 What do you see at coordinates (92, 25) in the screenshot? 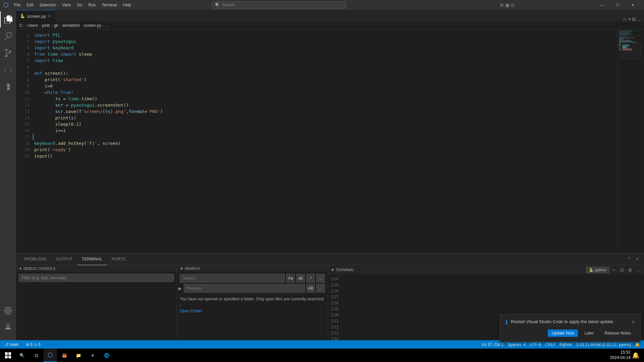
I see `breadcrumb-file: screen.py` at bounding box center [92, 25].